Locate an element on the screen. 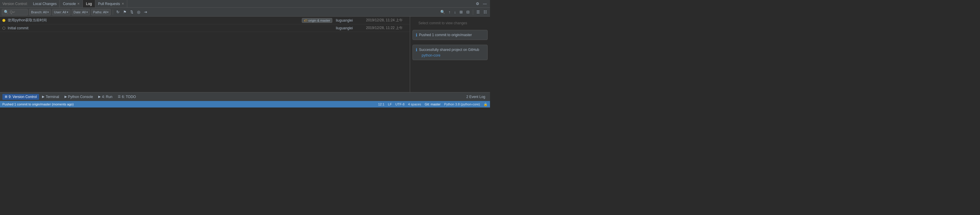 This screenshot has width=980, height=215. status-position: 12:1 is located at coordinates (381, 104).